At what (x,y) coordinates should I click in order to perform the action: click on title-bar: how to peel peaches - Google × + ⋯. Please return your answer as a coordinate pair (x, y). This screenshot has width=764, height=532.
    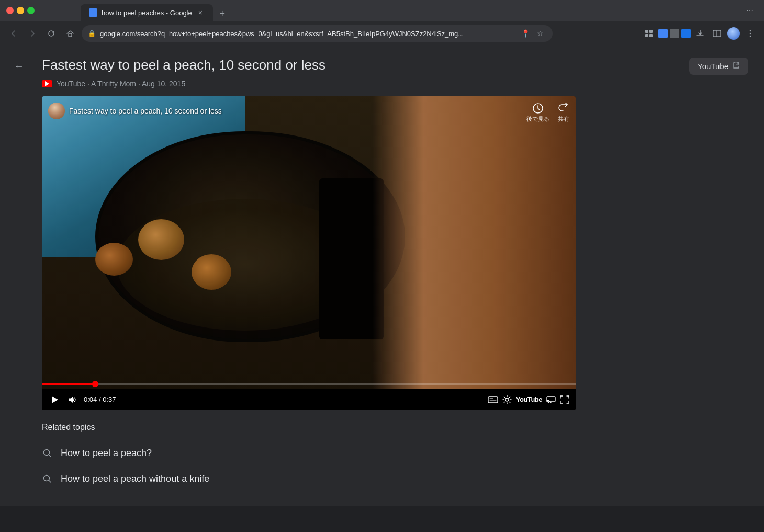
    Looking at the image, I should click on (382, 10).